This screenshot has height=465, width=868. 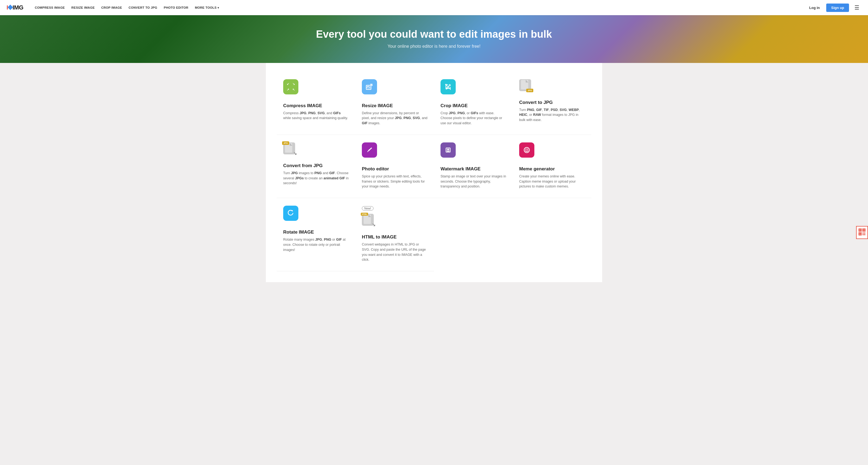 What do you see at coordinates (814, 8) in the screenshot?
I see `login-button: Log in` at bounding box center [814, 8].